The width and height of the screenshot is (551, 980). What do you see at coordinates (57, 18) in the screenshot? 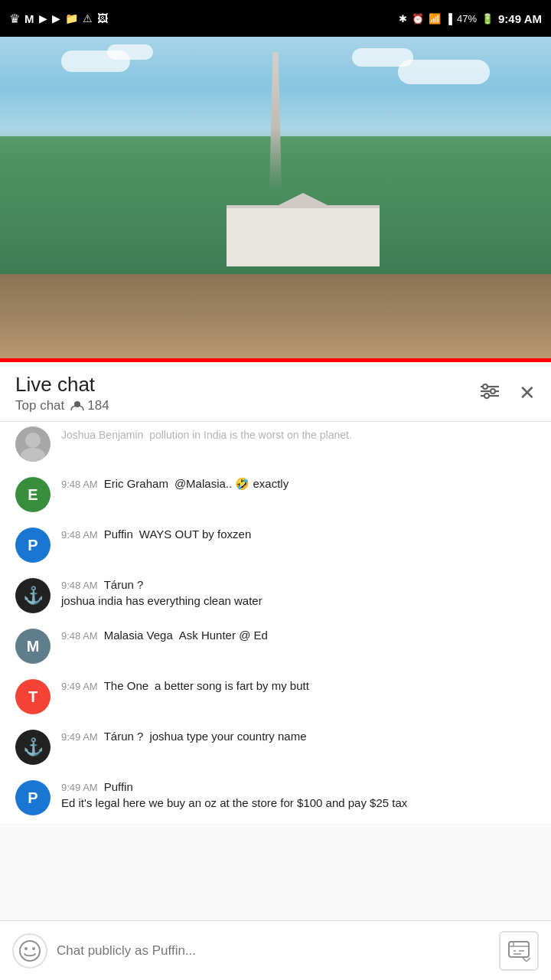
I see `youtube2-icon: ▶` at bounding box center [57, 18].